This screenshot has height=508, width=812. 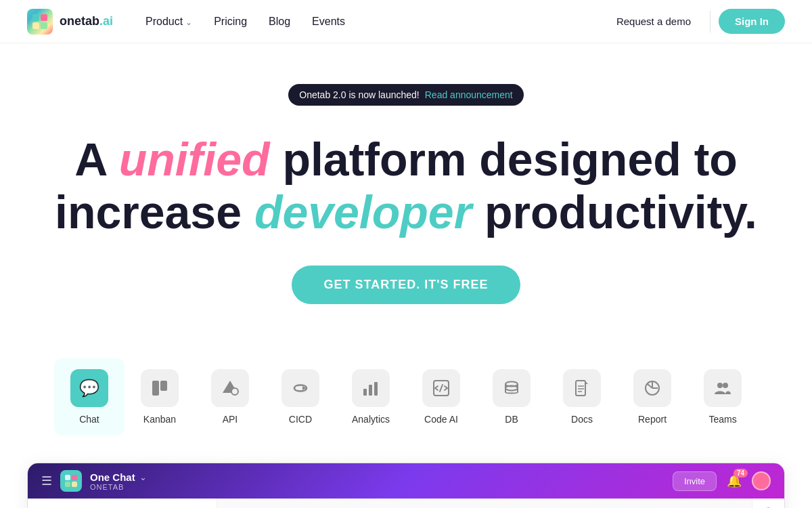 I want to click on announcement-link: Read announcement, so click(x=469, y=95).